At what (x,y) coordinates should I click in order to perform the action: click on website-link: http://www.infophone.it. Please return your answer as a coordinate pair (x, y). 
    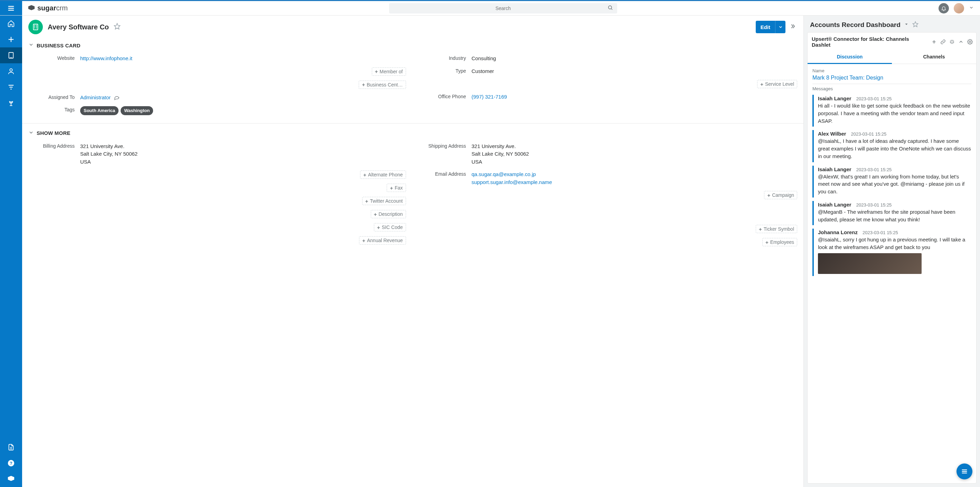
    Looking at the image, I should click on (107, 58).